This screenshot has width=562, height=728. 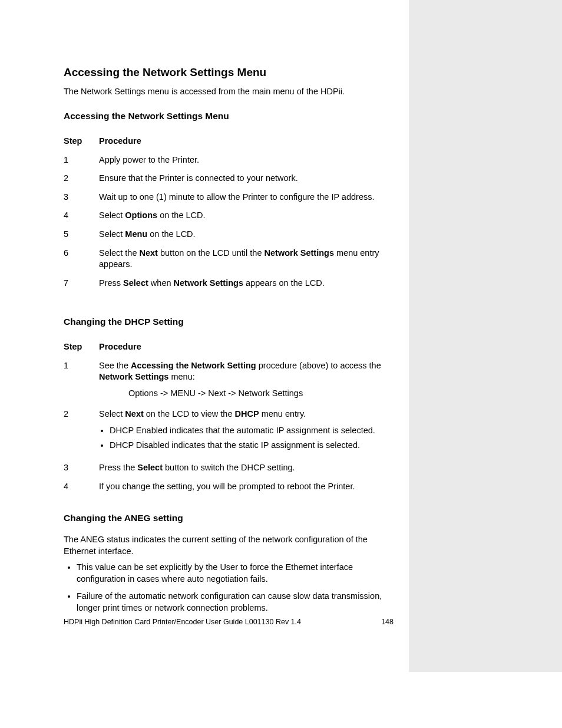 I want to click on heading-sub-1: Accessing the Network Settings Menu, so click(x=229, y=117).